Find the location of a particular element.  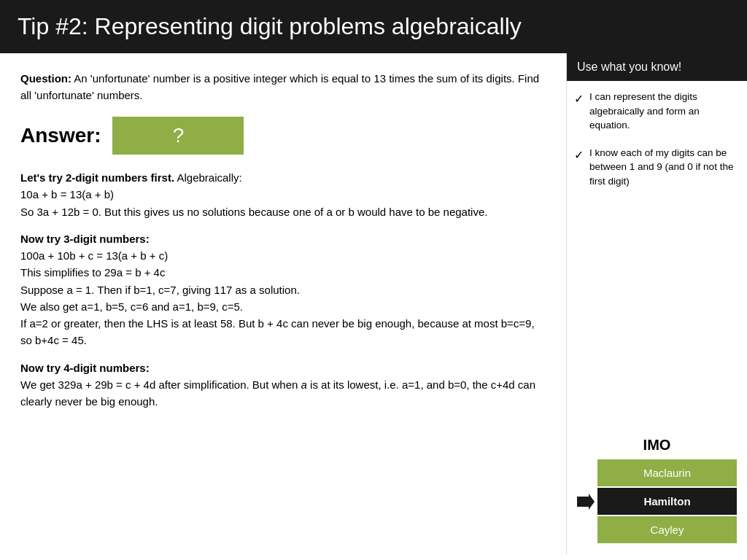

level-hamilton: Hamilton is located at coordinates (667, 502).